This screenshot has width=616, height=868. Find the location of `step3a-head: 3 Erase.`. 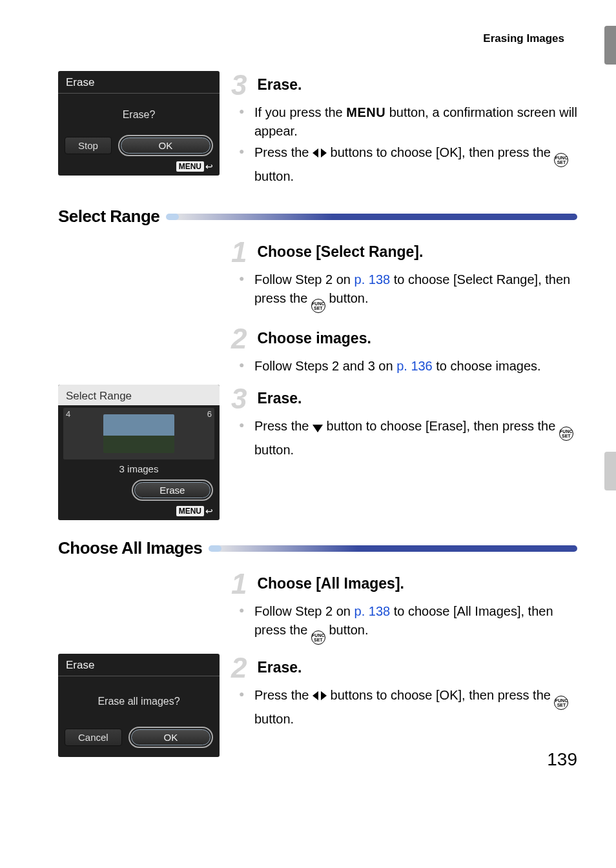

step3a-head: 3 Erase. is located at coordinates (404, 85).